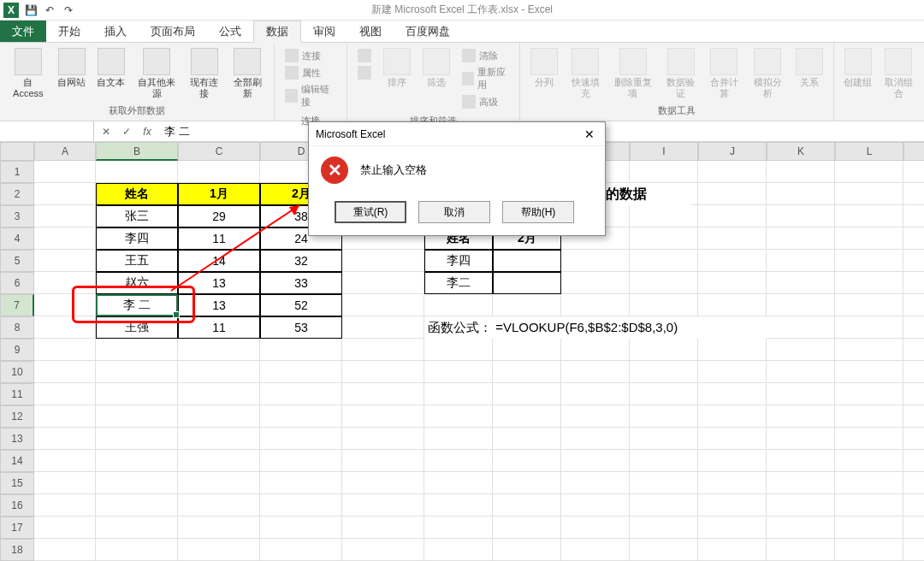 The height and width of the screenshot is (561, 924). What do you see at coordinates (370, 31) in the screenshot?
I see `tab-view: 视图` at bounding box center [370, 31].